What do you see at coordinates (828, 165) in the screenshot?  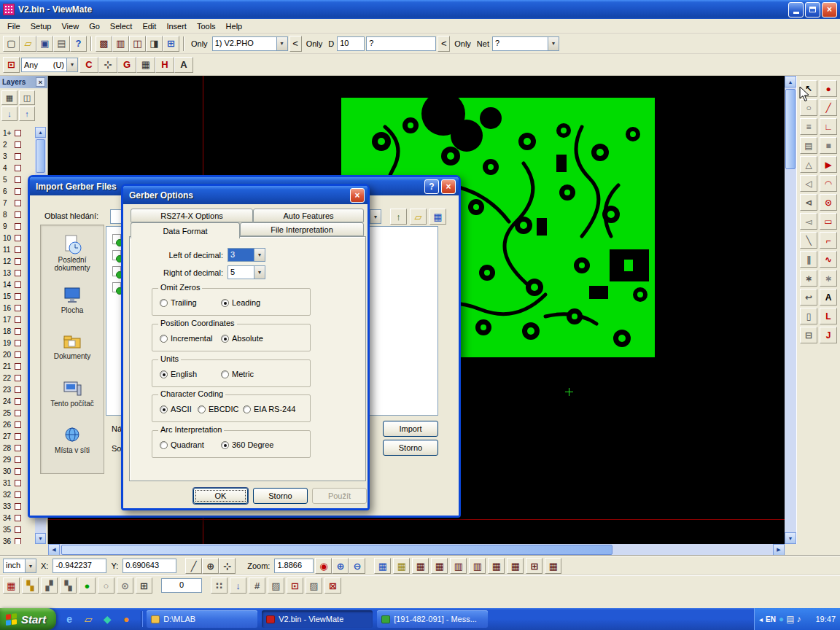 I see `arrow-mode-icon: ▶` at bounding box center [828, 165].